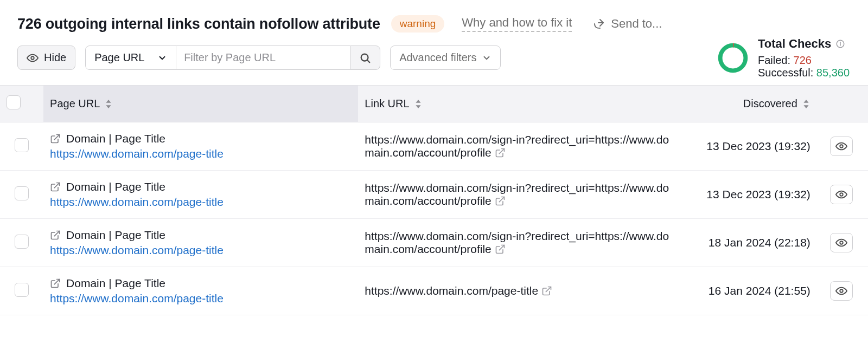 The height and width of the screenshot is (344, 868). What do you see at coordinates (418, 24) in the screenshot?
I see `warning-badge: warning` at bounding box center [418, 24].